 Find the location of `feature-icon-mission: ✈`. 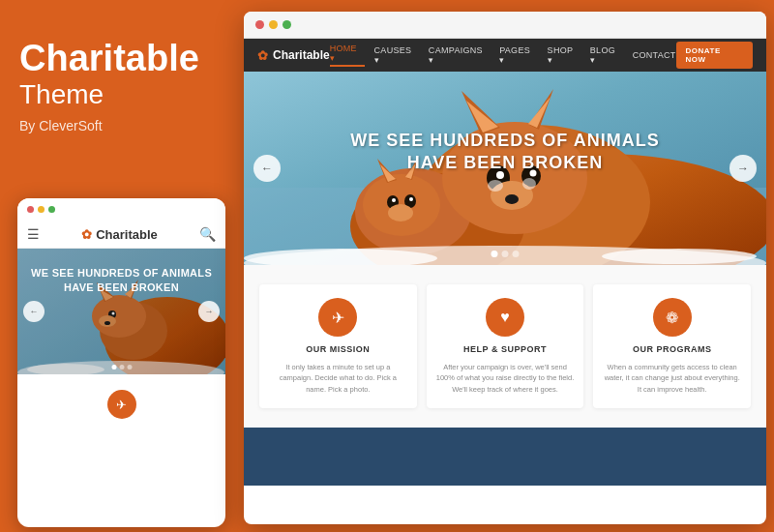

feature-icon-mission: ✈ is located at coordinates (338, 317).